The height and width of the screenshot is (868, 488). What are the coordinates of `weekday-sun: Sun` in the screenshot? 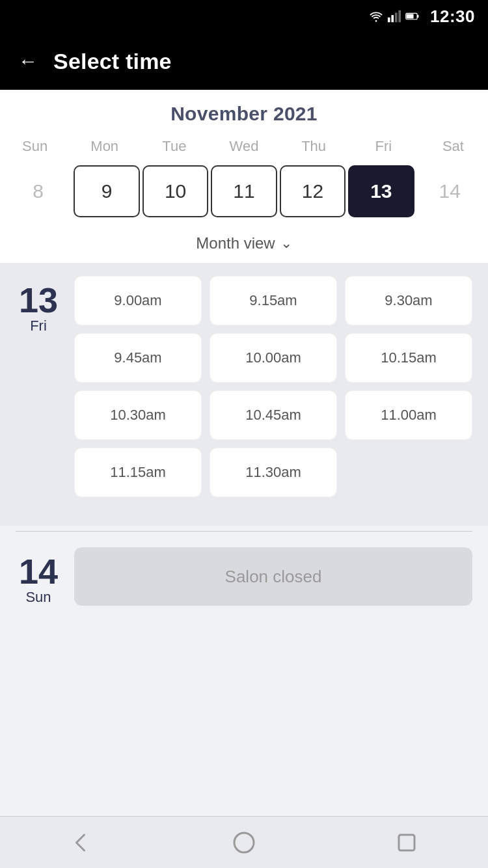 It's located at (35, 146).